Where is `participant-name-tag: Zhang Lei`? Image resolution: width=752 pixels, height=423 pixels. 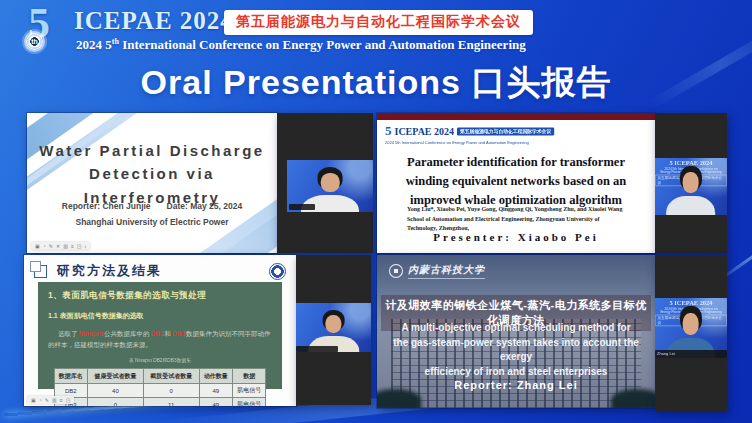
participant-name-tag: Zhang Lei is located at coordinates (691, 354).